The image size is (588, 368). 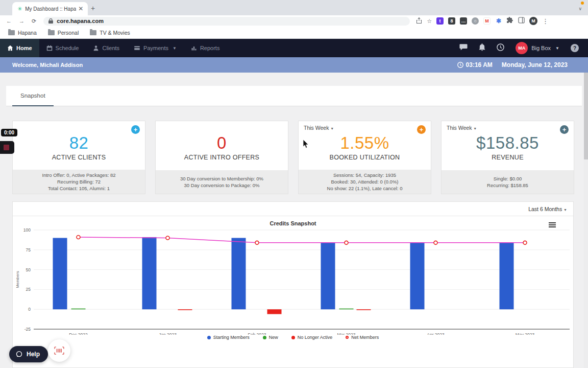 I want to click on extension-flower-icon: ✱, so click(x=499, y=21).